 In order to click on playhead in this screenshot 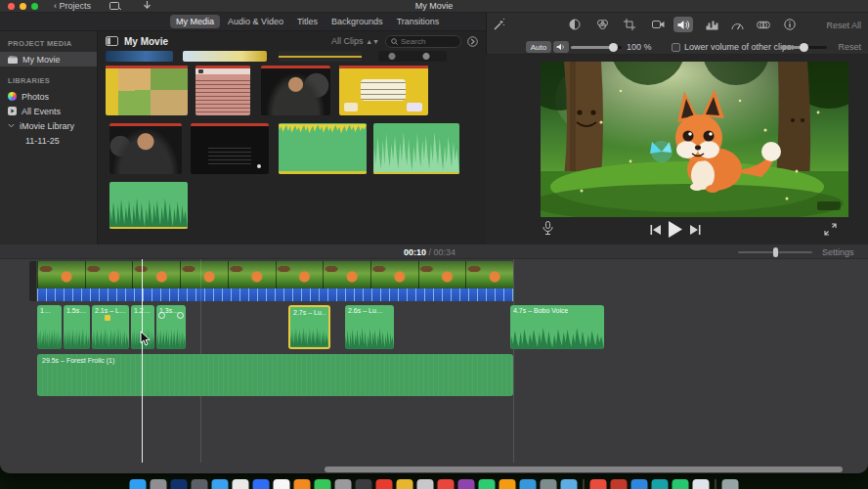, I will do `click(143, 361)`.